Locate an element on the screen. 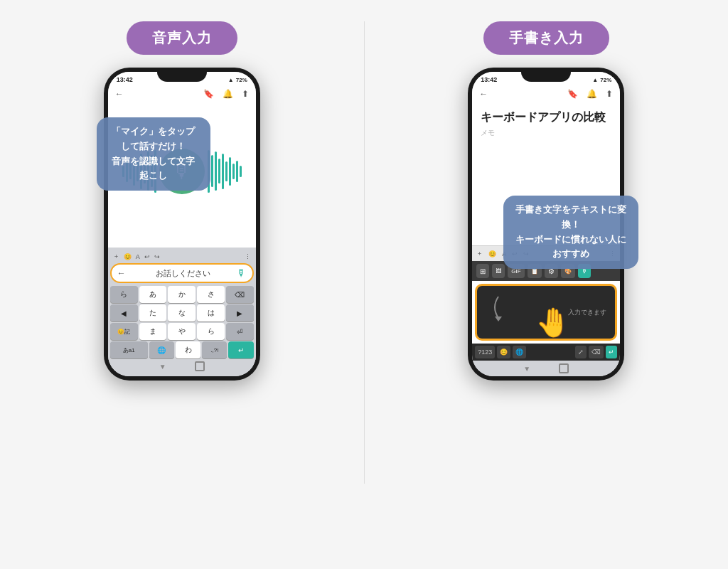 The image size is (728, 569). nav-square-icon-right is located at coordinates (564, 368).